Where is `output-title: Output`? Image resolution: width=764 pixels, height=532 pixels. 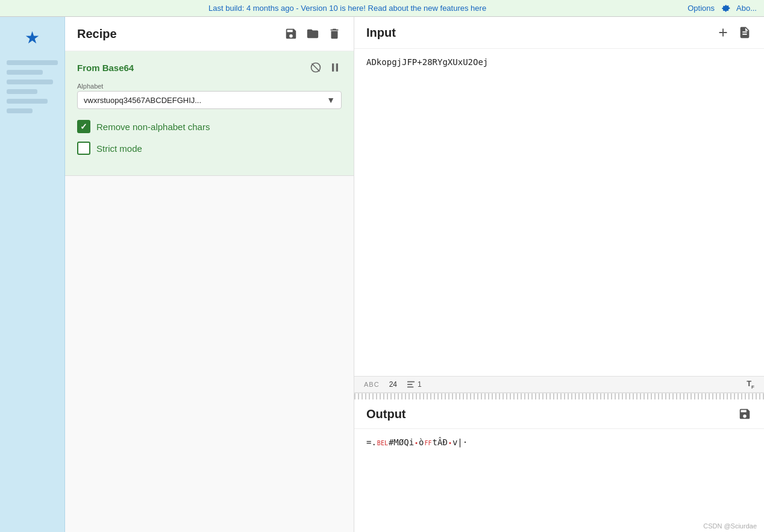 output-title: Output is located at coordinates (386, 415).